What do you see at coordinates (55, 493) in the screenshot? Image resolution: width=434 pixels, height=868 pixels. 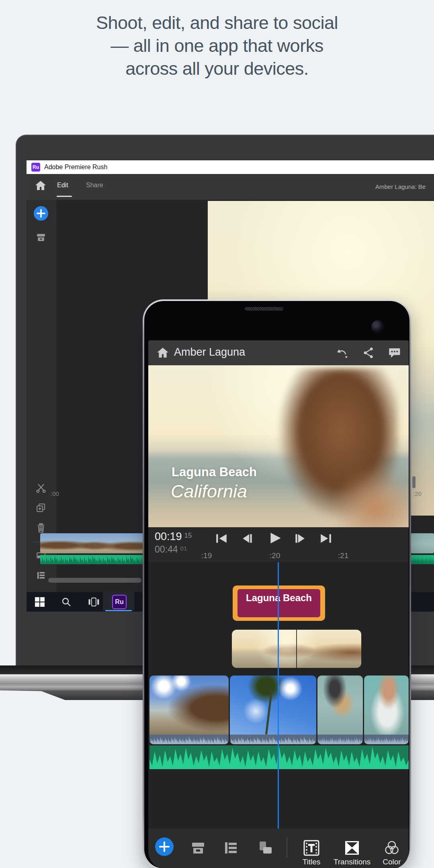 I see `desktop-ruler-left: :00` at bounding box center [55, 493].